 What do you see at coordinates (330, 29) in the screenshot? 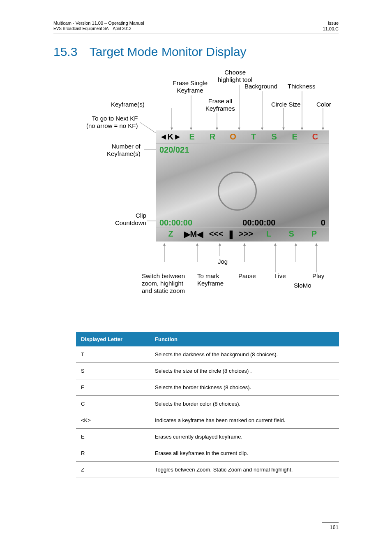
I see `issue-number: 11.00.C` at bounding box center [330, 29].